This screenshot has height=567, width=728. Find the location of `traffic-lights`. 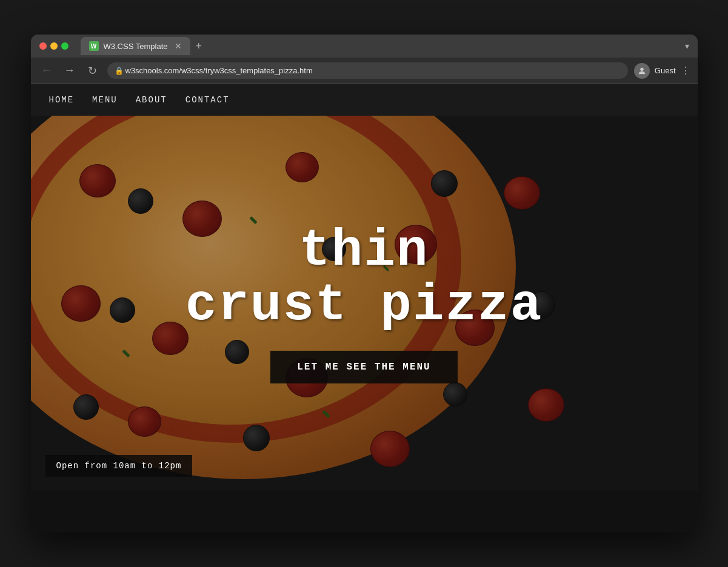

traffic-lights is located at coordinates (54, 46).